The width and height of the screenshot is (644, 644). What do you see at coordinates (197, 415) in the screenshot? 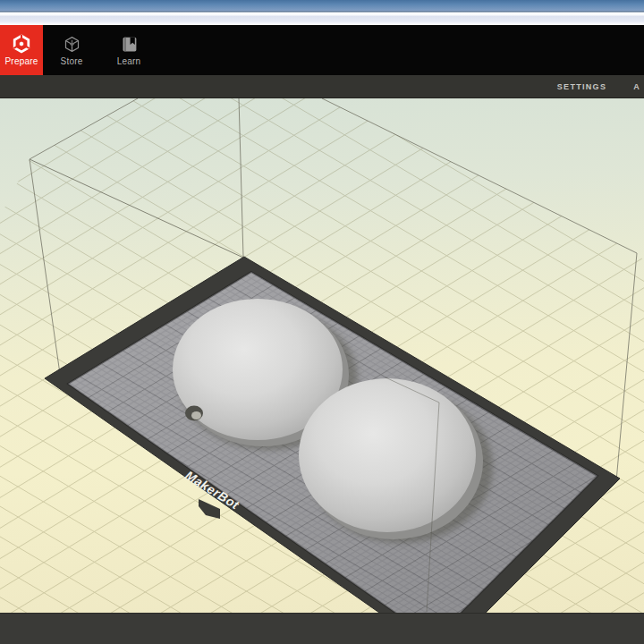
I see `model-1-hole-inner` at bounding box center [197, 415].